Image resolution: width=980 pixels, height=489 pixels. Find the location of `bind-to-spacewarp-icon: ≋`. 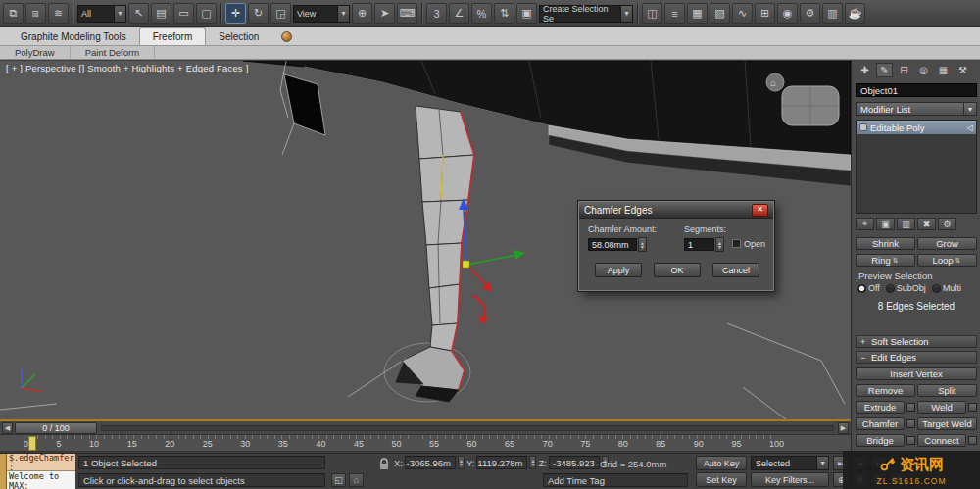

bind-to-spacewarp-icon: ≋ is located at coordinates (59, 14).